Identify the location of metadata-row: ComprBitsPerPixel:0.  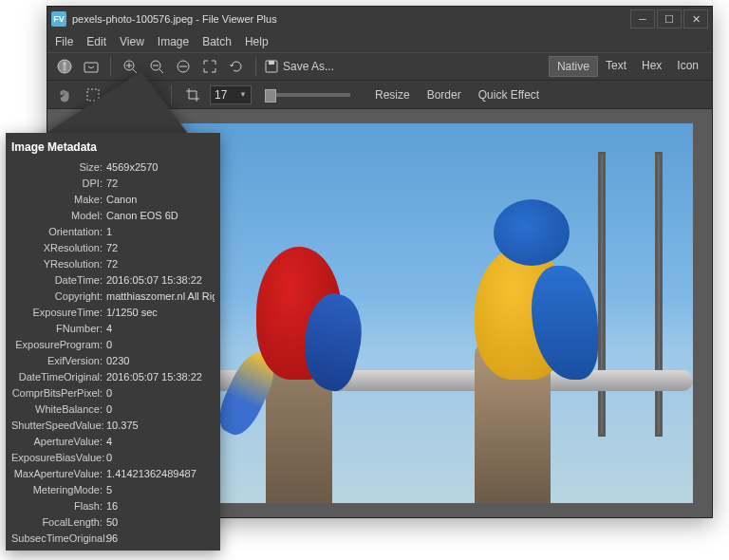
(113, 393).